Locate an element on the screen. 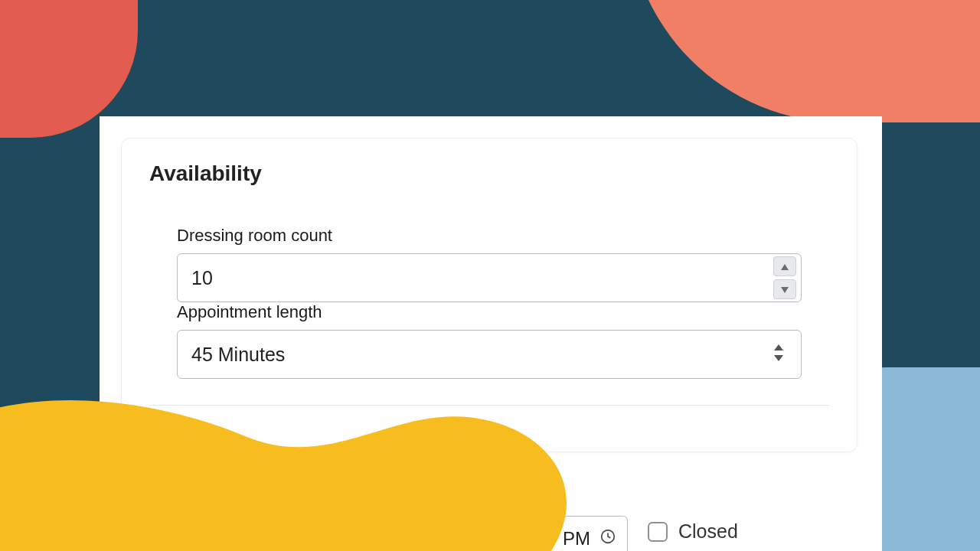 The height and width of the screenshot is (551, 980). spinner-decrement-button is located at coordinates (785, 289).